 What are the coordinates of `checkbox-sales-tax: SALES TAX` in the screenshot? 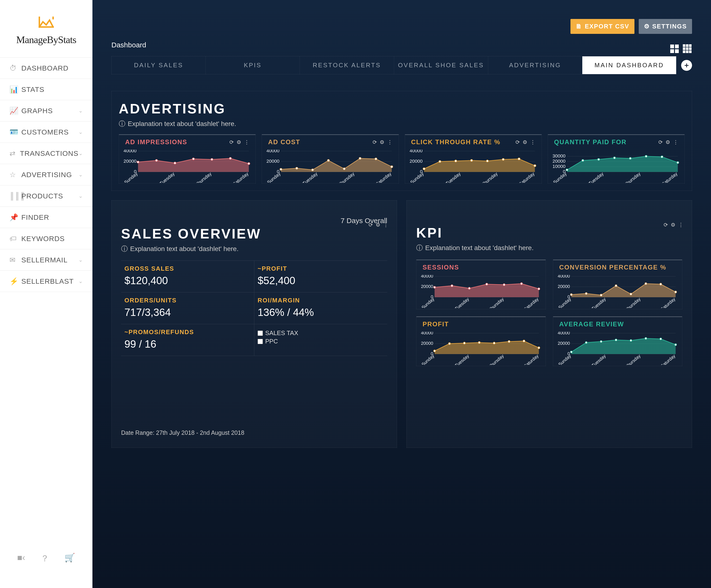 It's located at (321, 333).